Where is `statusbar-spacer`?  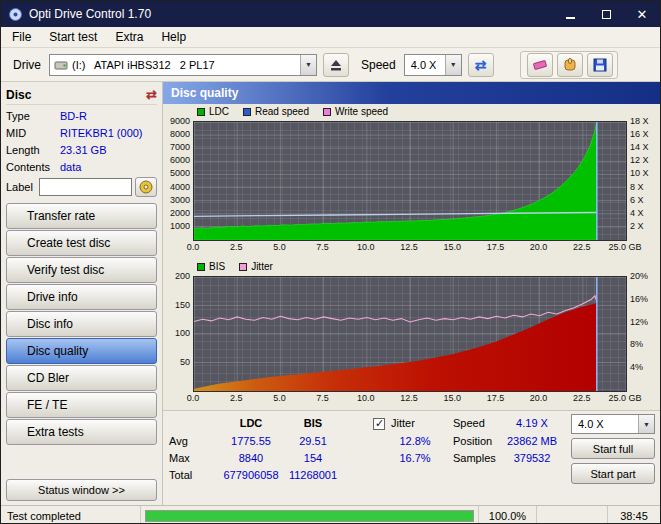
statusbar-spacer is located at coordinates (572, 515).